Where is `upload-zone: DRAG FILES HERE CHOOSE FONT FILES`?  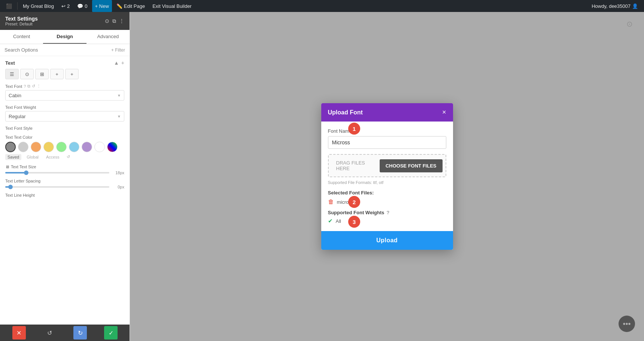
upload-zone: DRAG FILES HERE CHOOSE FONT FILES is located at coordinates (387, 166).